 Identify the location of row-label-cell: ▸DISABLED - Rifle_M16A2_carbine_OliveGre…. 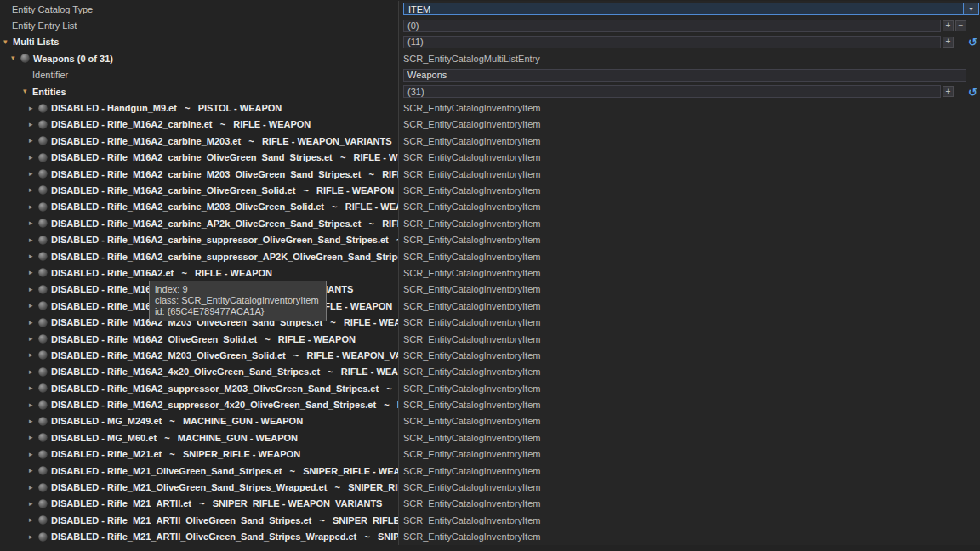
(199, 158).